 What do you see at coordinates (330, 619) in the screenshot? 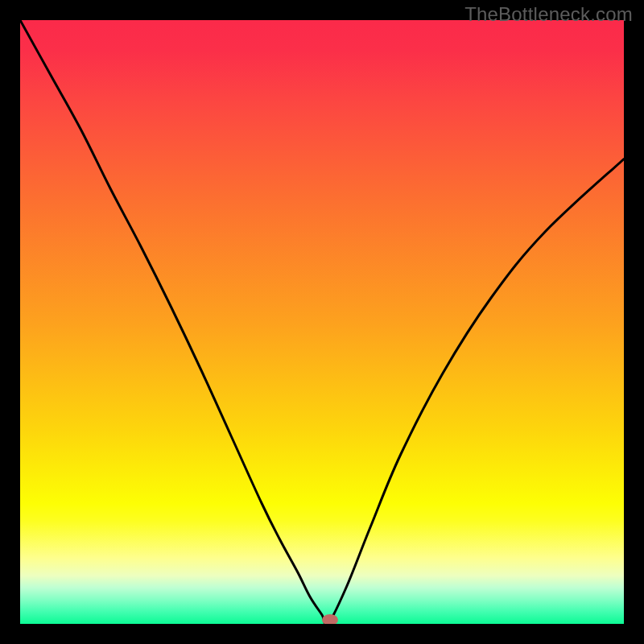
I see `optimum-marker` at bounding box center [330, 619].